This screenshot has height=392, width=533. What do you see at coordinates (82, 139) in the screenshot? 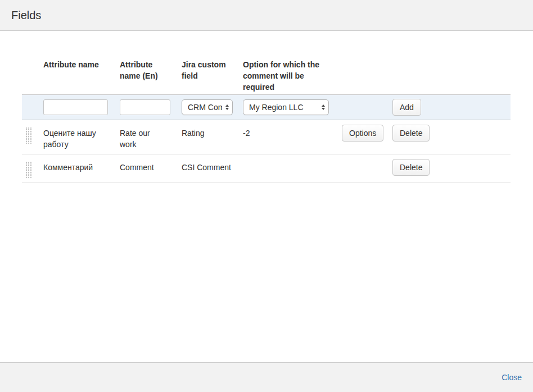
I see `attribute-name-cell: Оцените нашу работу` at bounding box center [82, 139].